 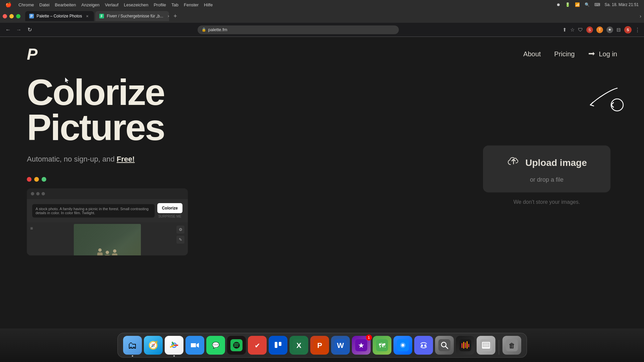 I want to click on menu-anzeigen: Anzeigen, so click(x=91, y=5).